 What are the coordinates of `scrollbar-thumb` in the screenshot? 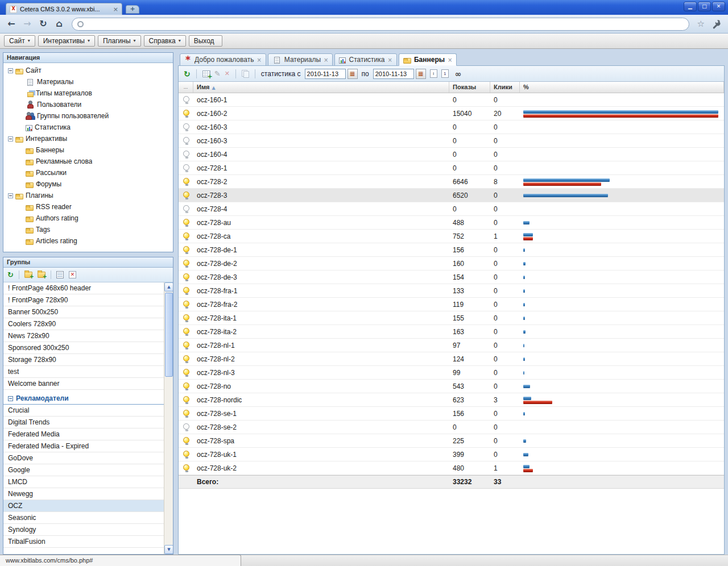 It's located at (169, 335).